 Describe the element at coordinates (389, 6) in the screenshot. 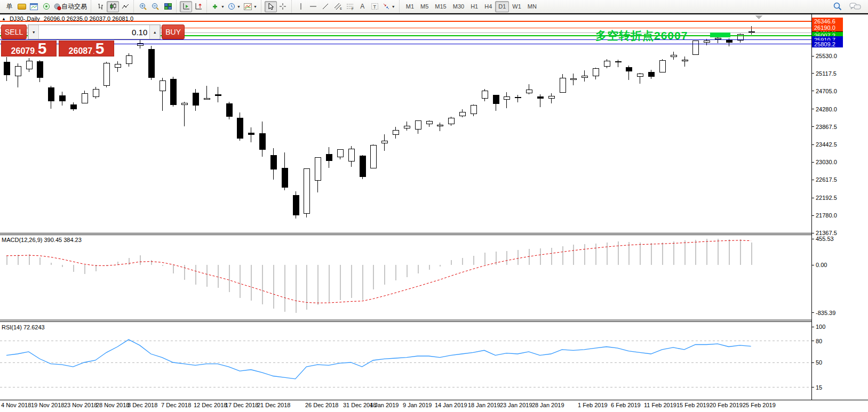

I see `arrows-tool: ▼` at that location.